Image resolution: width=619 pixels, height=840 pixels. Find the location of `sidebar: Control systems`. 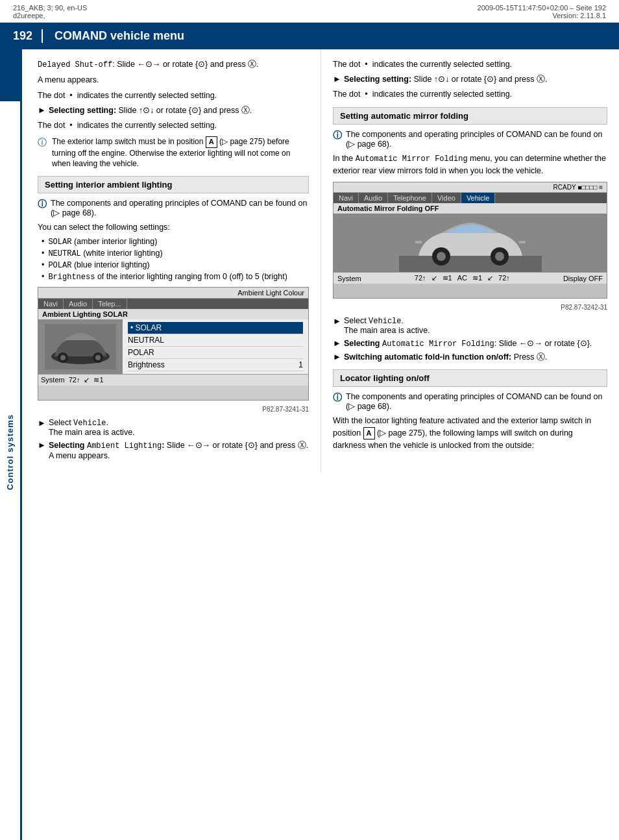

sidebar: Control systems is located at coordinates (11, 445).